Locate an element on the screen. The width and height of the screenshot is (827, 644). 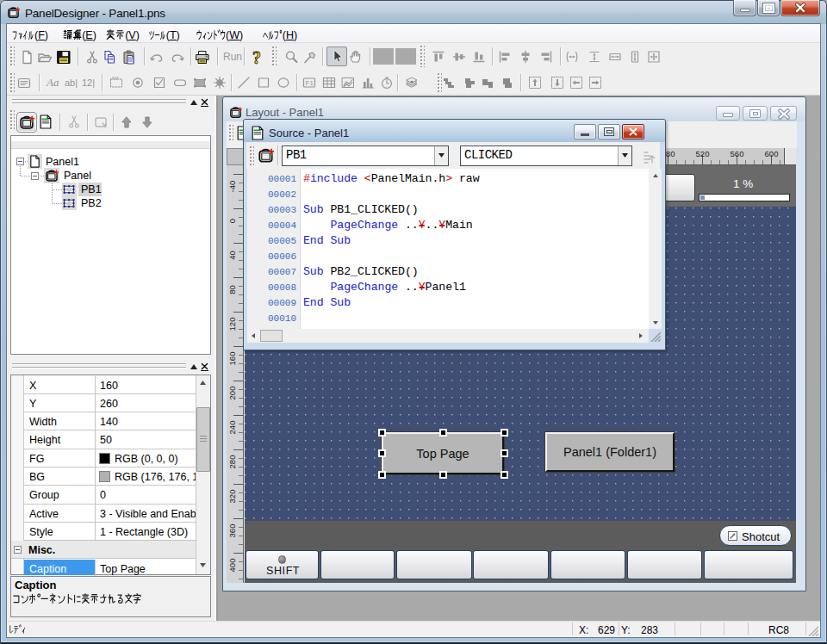
svg-text: 160 is located at coordinates (233, 359).